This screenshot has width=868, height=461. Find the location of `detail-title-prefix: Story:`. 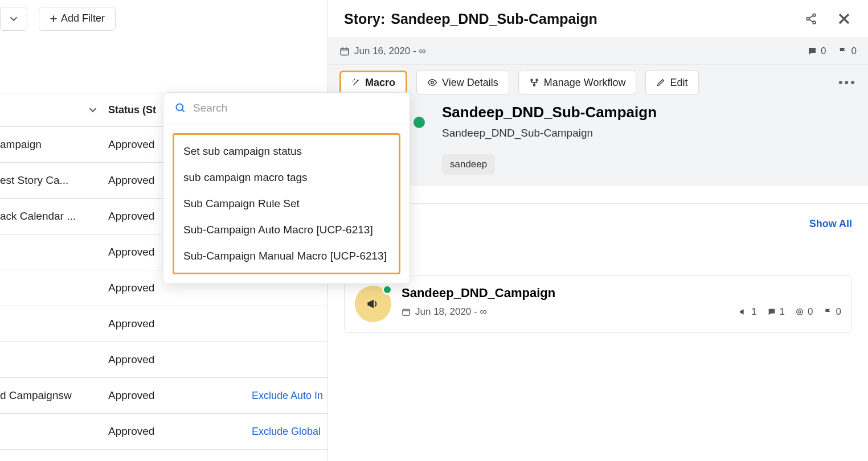

detail-title-prefix: Story: is located at coordinates (365, 19).